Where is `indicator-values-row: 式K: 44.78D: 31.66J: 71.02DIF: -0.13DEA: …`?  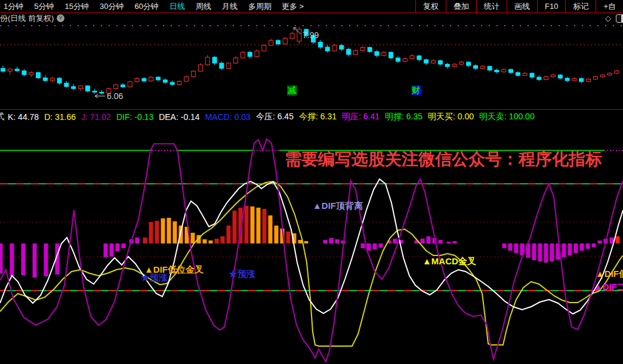 indicator-values-row: 式K: 44.78D: 31.66J: 71.02DIF: -0.13DEA: … is located at coordinates (312, 117).